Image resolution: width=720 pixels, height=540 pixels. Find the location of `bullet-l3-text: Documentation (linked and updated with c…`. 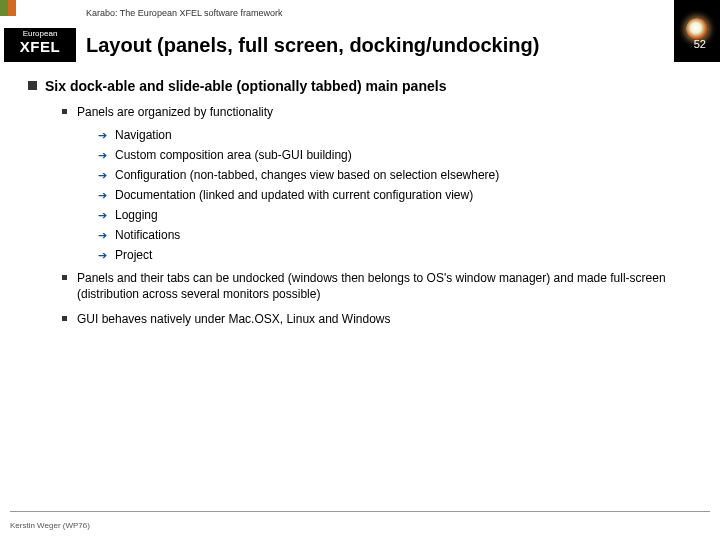

bullet-l3-text: Documentation (linked and updated with c… is located at coordinates (294, 195).